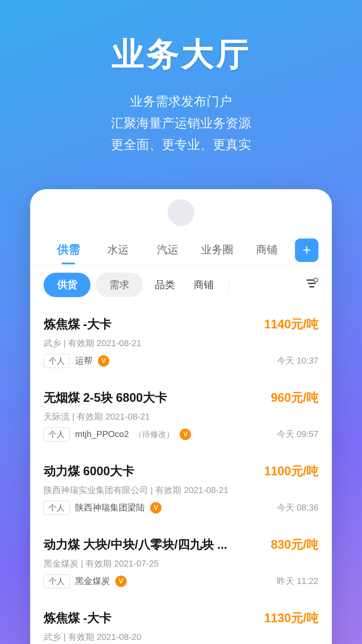 This screenshot has height=644, width=362. Describe the element at coordinates (291, 472) in the screenshot. I see `item-price: 1100元/吨` at that location.